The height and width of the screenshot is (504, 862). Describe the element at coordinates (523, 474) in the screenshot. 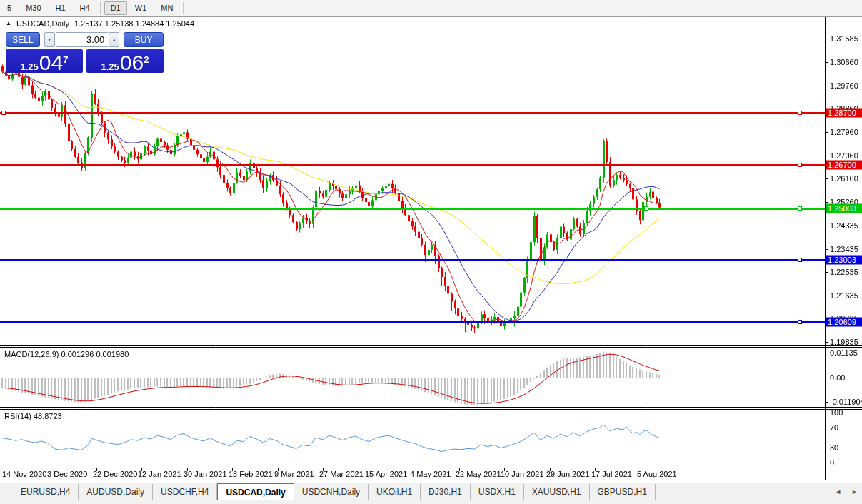

I see `date-axis-label: 10 Jun 2021` at that location.